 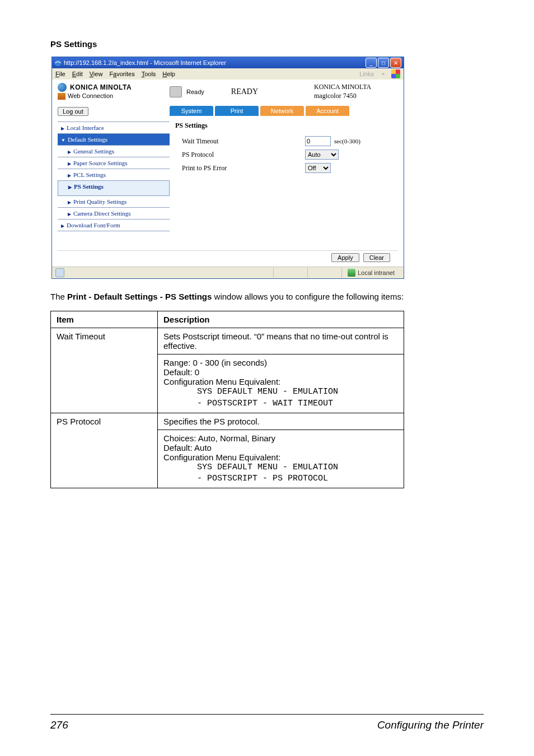 What do you see at coordinates (243, 168) in the screenshot?
I see `label-print-ps-error: Print to PS Error` at bounding box center [243, 168].